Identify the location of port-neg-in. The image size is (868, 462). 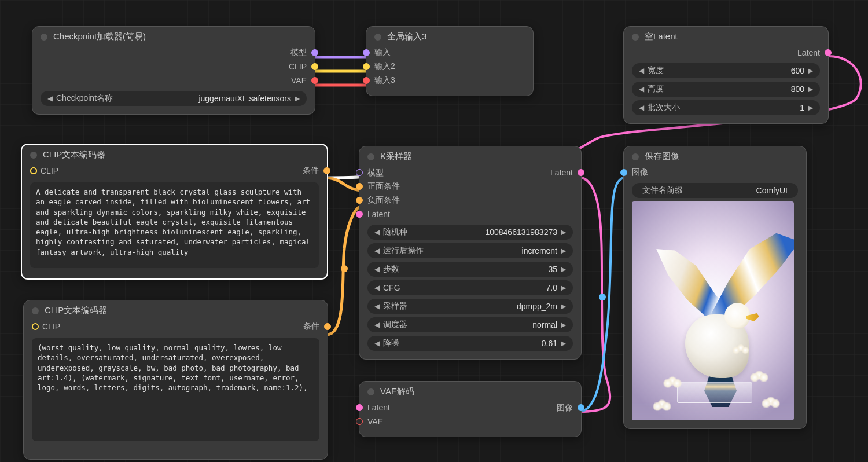
(359, 200).